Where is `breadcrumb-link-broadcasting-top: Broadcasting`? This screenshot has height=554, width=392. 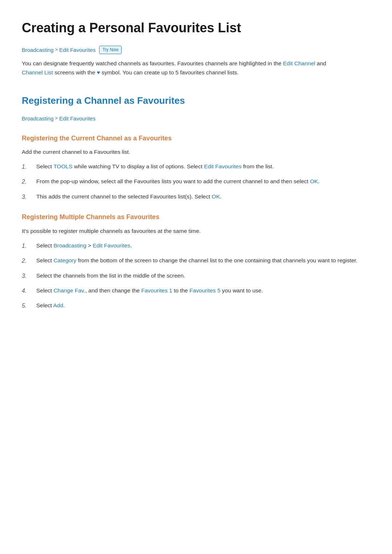 breadcrumb-link-broadcasting-top: Broadcasting is located at coordinates (38, 50).